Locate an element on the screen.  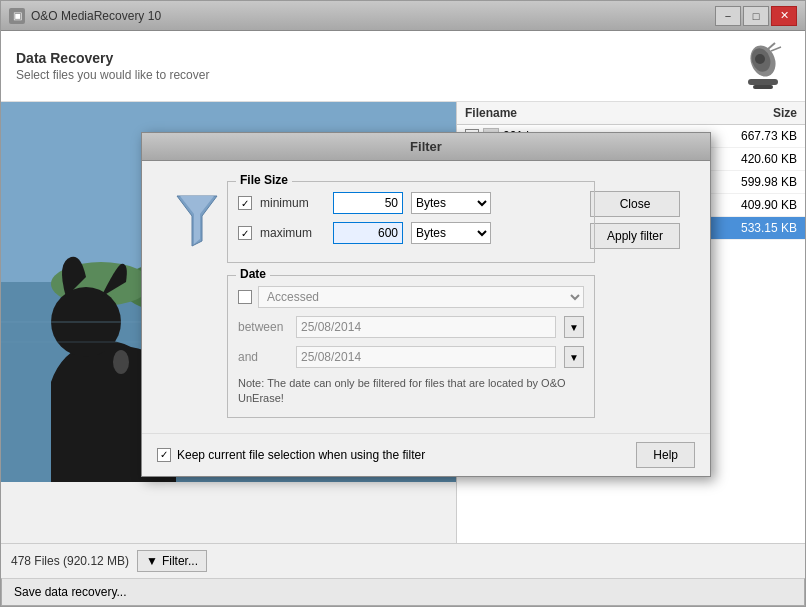
minimum-checkbox: ✓ is located at coordinates (245, 203).